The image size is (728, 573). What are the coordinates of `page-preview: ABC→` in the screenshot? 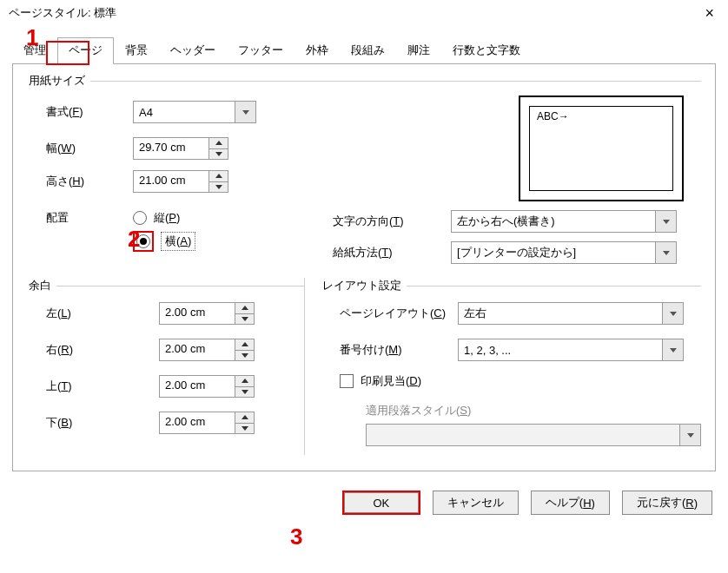 It's located at (601, 148).